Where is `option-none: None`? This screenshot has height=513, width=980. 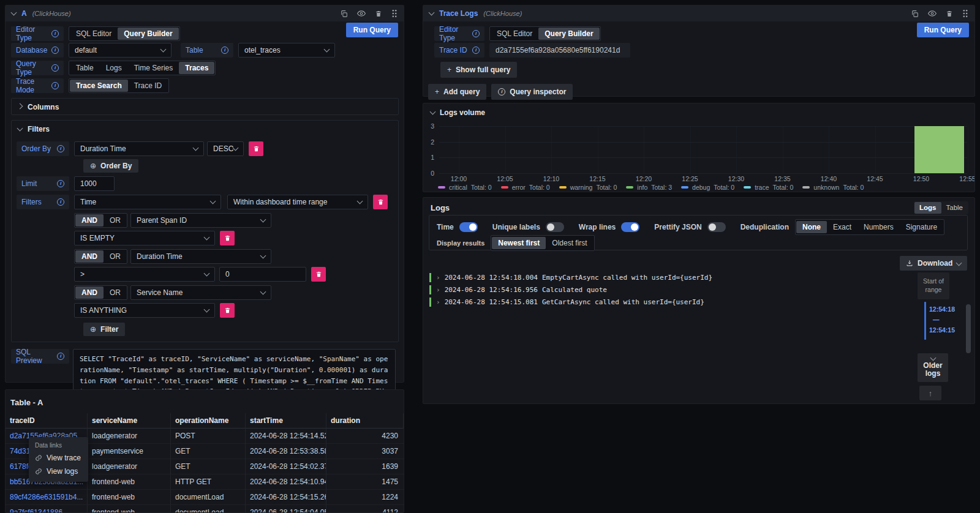
option-none: None is located at coordinates (812, 227).